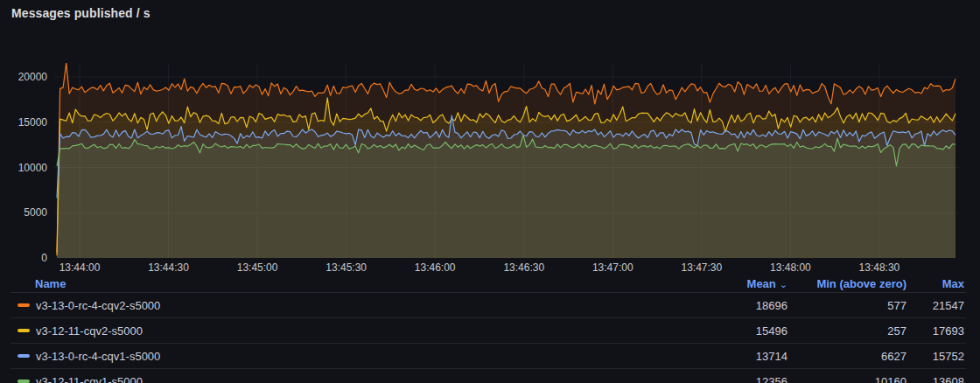 The image size is (980, 383). What do you see at coordinates (880, 268) in the screenshot?
I see `x-tick-label: 13:48:30` at bounding box center [880, 268].